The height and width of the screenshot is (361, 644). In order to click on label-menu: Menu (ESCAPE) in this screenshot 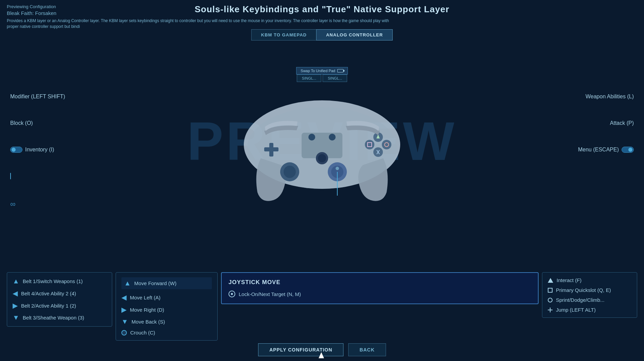, I will do `click(606, 150)`.